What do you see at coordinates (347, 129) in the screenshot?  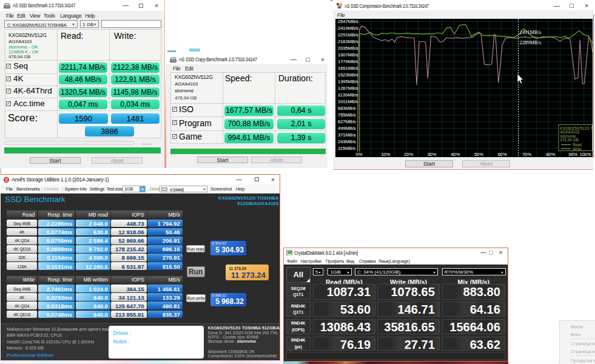 I see `svg-text: 499MB/s` at bounding box center [347, 129].